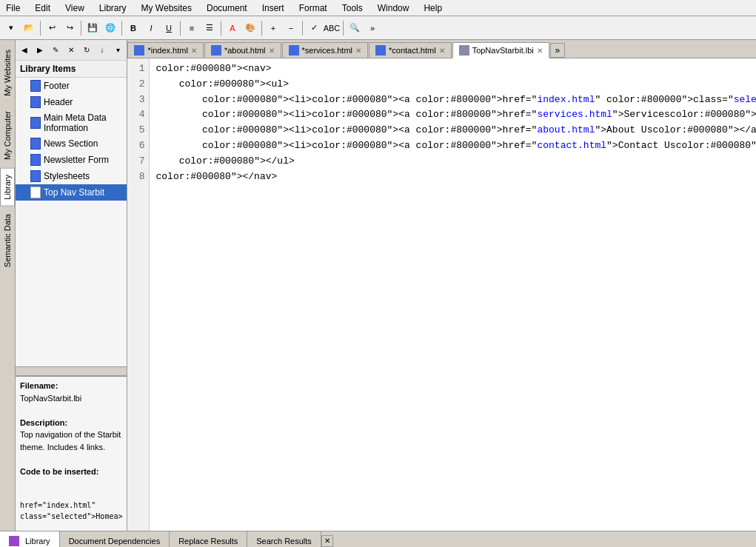  What do you see at coordinates (121, 28) in the screenshot?
I see `sep3` at bounding box center [121, 28].